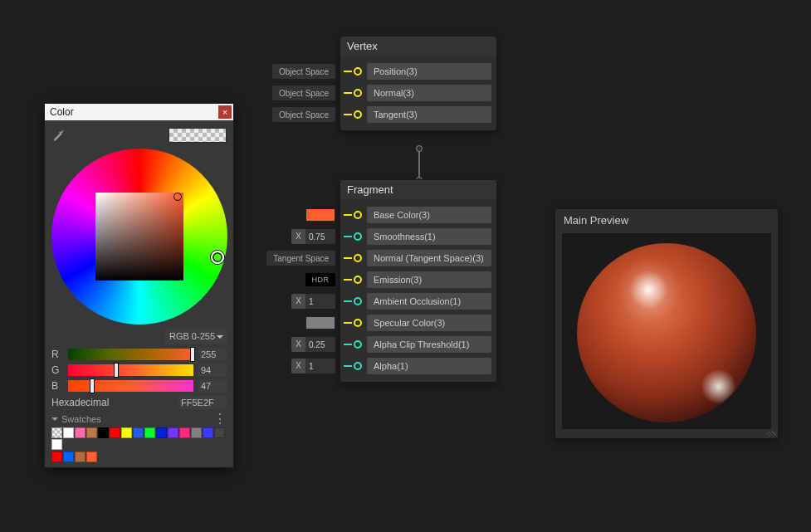  I want to click on fragment-node: Fragment Base Color(3)XSmoothness(1)Tang…, so click(418, 281).